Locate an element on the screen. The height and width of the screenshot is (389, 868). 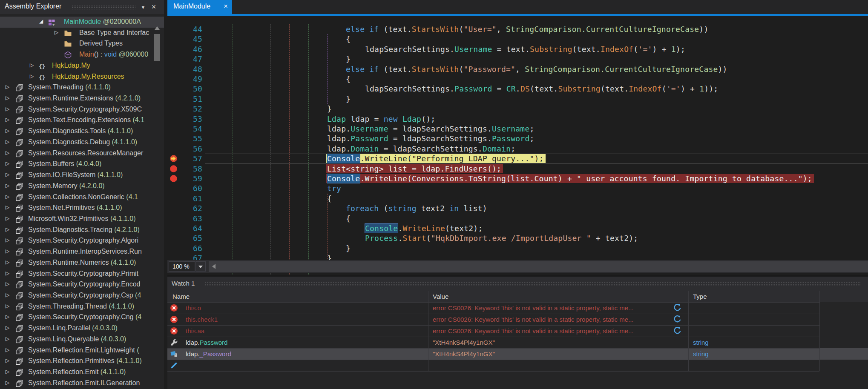
collapse-icon: ◢ is located at coordinates (41, 21).